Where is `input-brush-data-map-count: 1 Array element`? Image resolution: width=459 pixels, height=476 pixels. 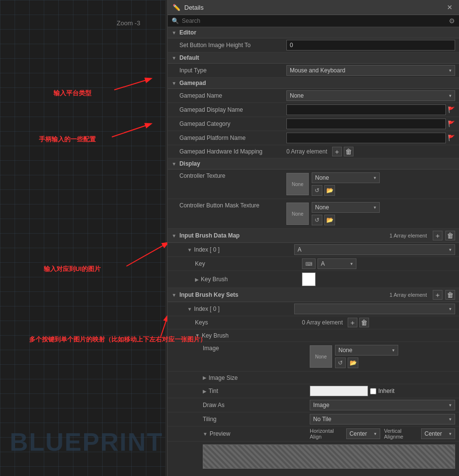 input-brush-data-map-count: 1 Array element is located at coordinates (408, 236).